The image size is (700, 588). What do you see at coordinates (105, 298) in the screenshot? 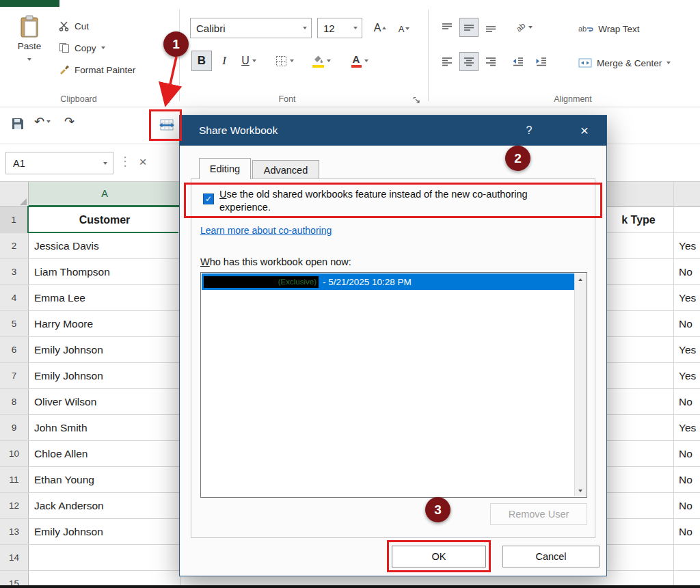
I see `cell-a4: Emma Lee` at bounding box center [105, 298].